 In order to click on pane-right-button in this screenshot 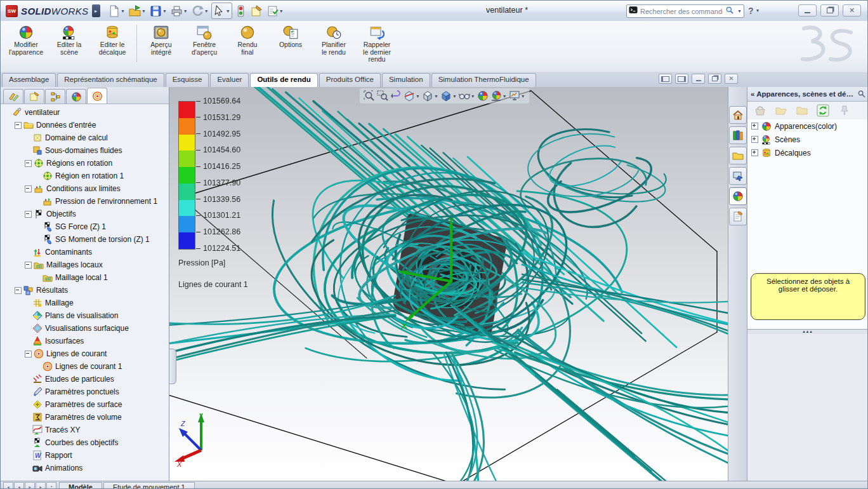, I will do `click(681, 79)`.